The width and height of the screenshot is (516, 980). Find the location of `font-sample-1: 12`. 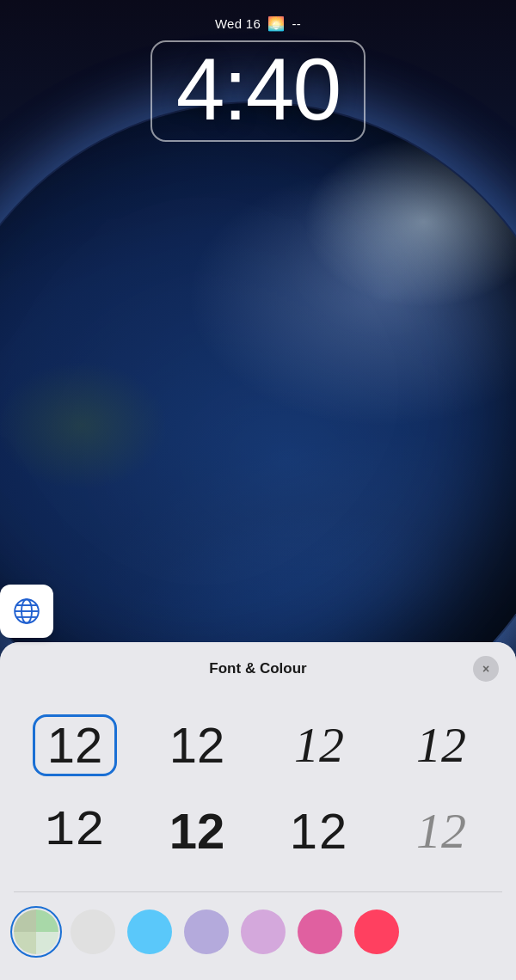

font-sample-1: 12 is located at coordinates (76, 745).